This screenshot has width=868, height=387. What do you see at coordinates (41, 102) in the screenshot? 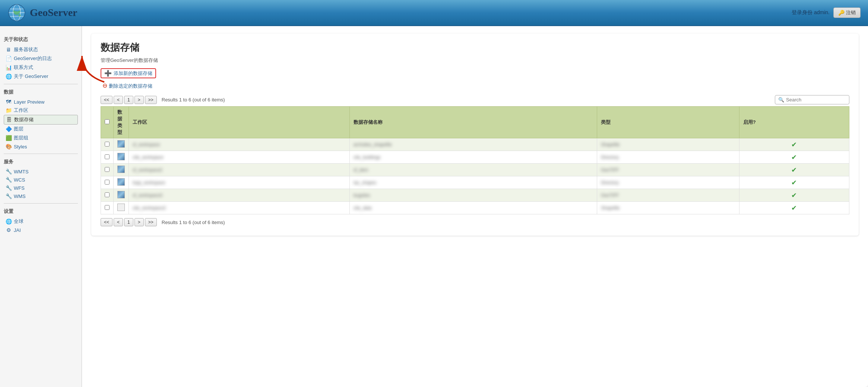
I see `sidebar-item-layer-preview: 🗺 Layer Preview` at bounding box center [41, 102].